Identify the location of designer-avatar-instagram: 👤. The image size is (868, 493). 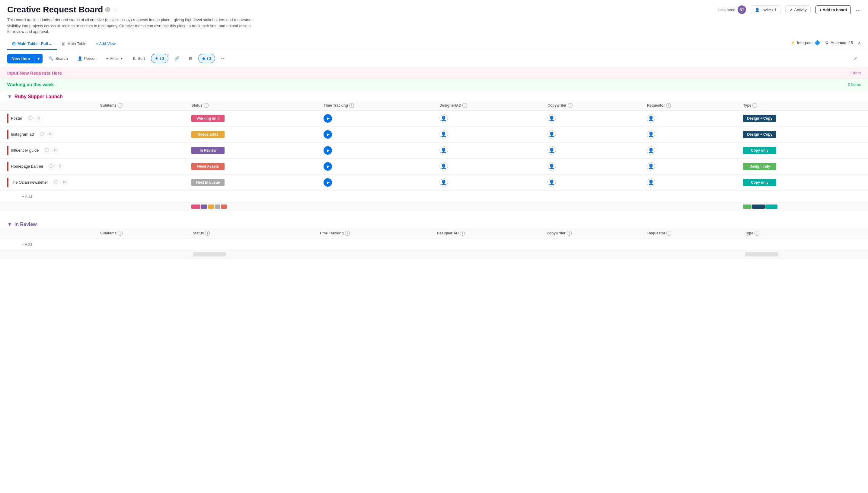
(444, 135).